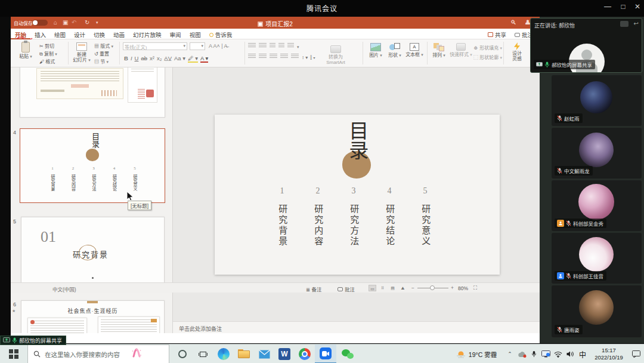 The image size is (644, 363). I want to click on shape-fill-button: 🩸︎ 形状填充 ▾, so click(488, 48).